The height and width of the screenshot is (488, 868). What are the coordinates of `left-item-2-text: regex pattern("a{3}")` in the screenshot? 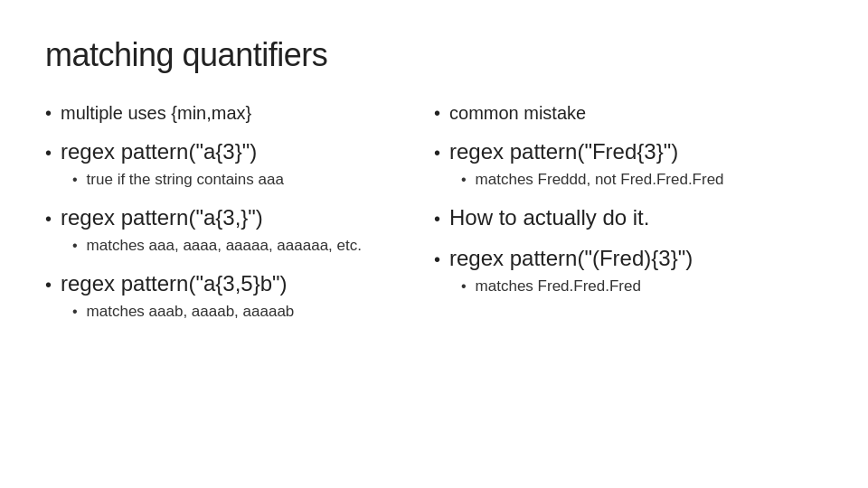 It's located at (159, 152).